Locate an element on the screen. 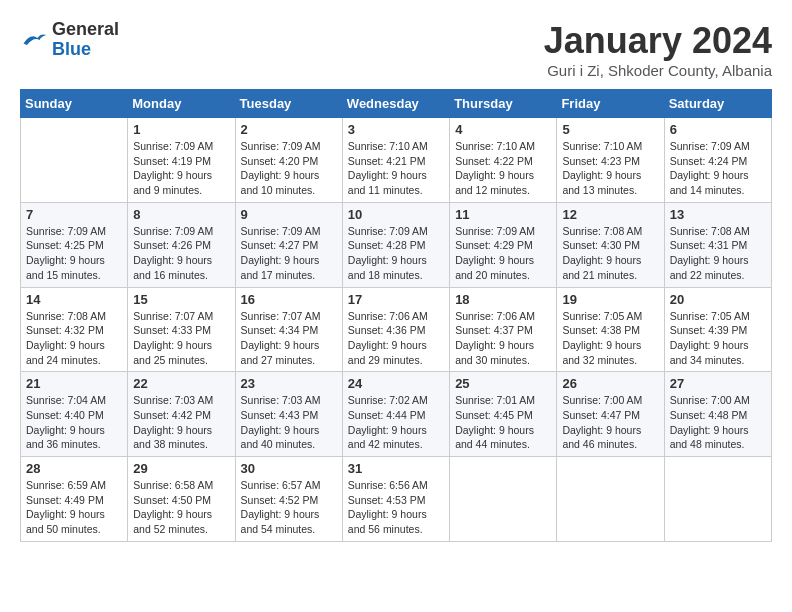  day-info: Sunrise: 7:08 AM Sunset: 4:31 PM Dayligh… is located at coordinates (718, 254).